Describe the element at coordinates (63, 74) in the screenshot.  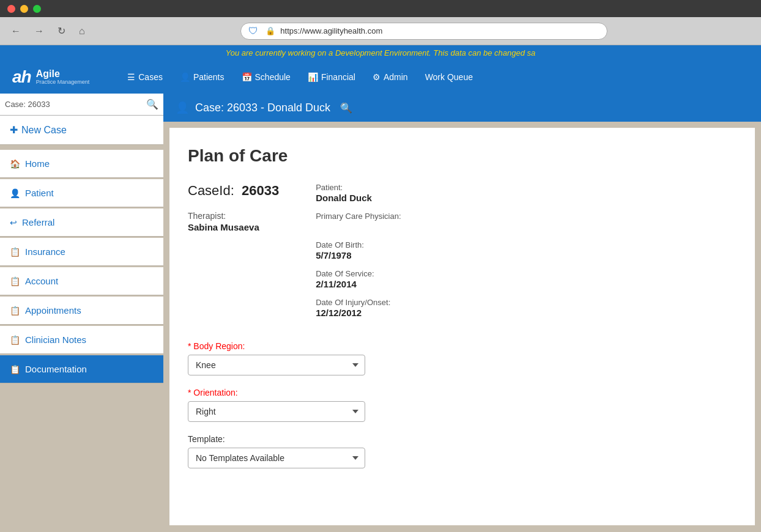
I see `logo-agile: Agile` at that location.